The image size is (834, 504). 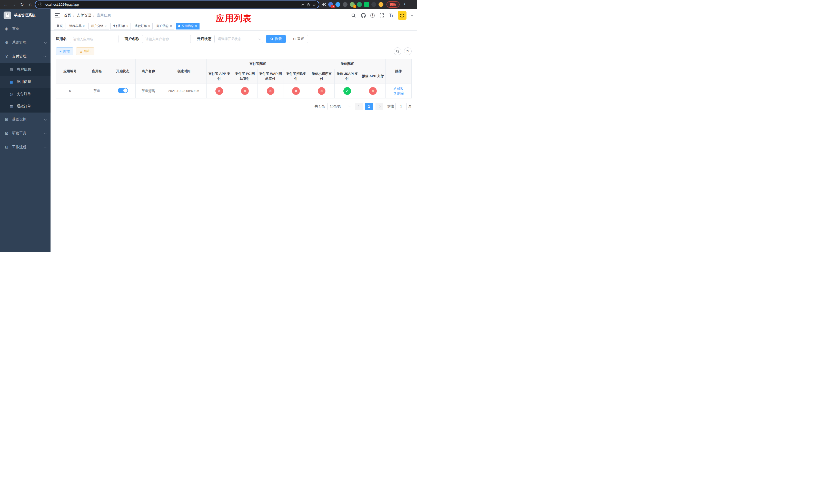 I want to click on search-icon, so click(x=353, y=16).